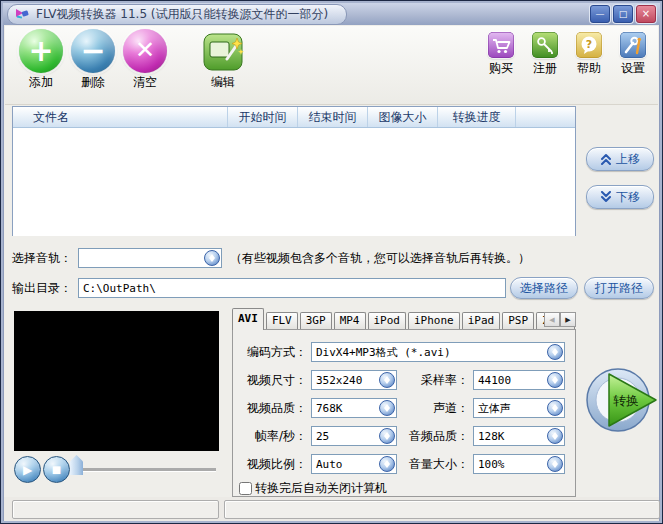 The height and width of the screenshot is (524, 663). Describe the element at coordinates (552, 320) in the screenshot. I see `tab-scroll-left-icon: ◀` at that location.